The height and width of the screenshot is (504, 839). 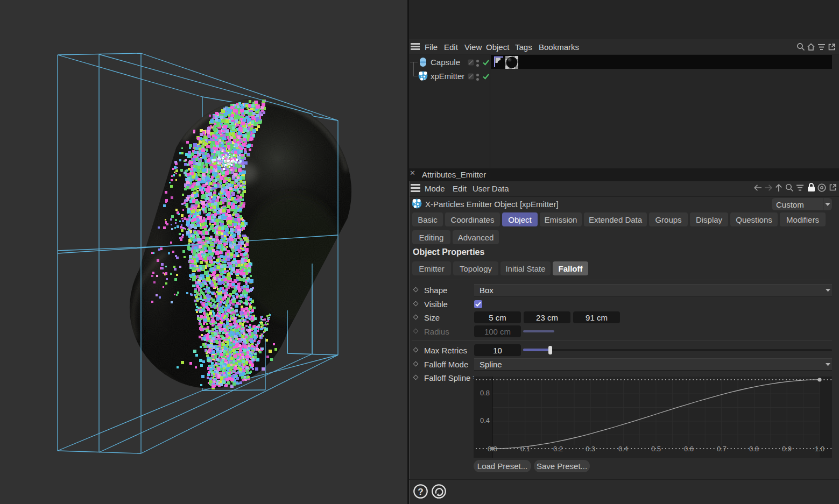 I want to click on svg-text: 0.9, so click(x=787, y=449).